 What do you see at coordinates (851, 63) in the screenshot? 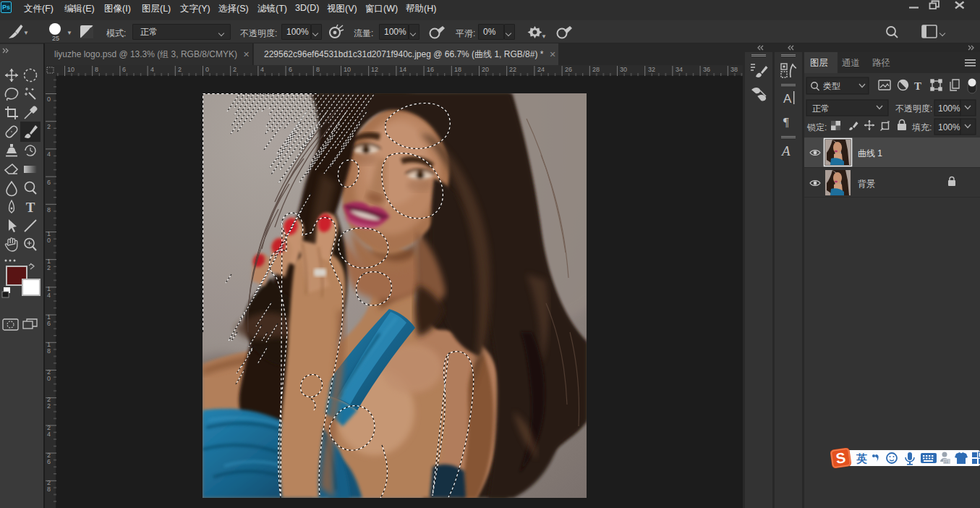
I see `svg-text: 通道` at bounding box center [851, 63].